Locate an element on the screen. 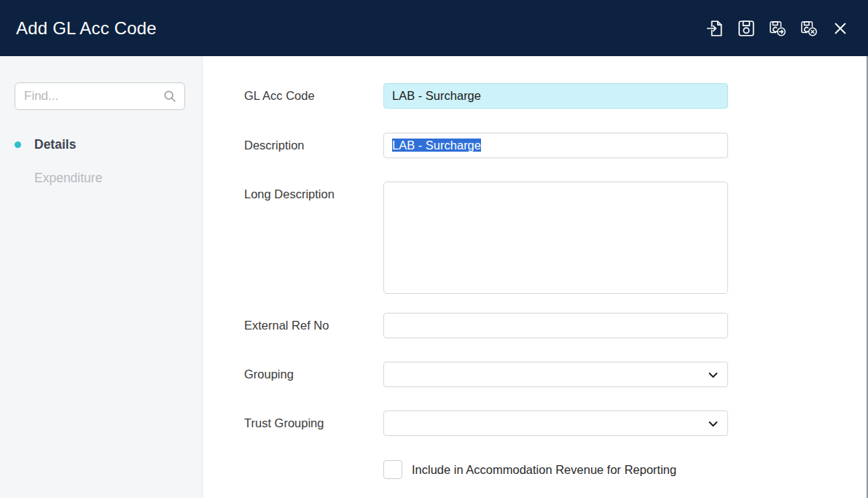 The height and width of the screenshot is (498, 868). page-title: Add GL Acc Code is located at coordinates (86, 28).